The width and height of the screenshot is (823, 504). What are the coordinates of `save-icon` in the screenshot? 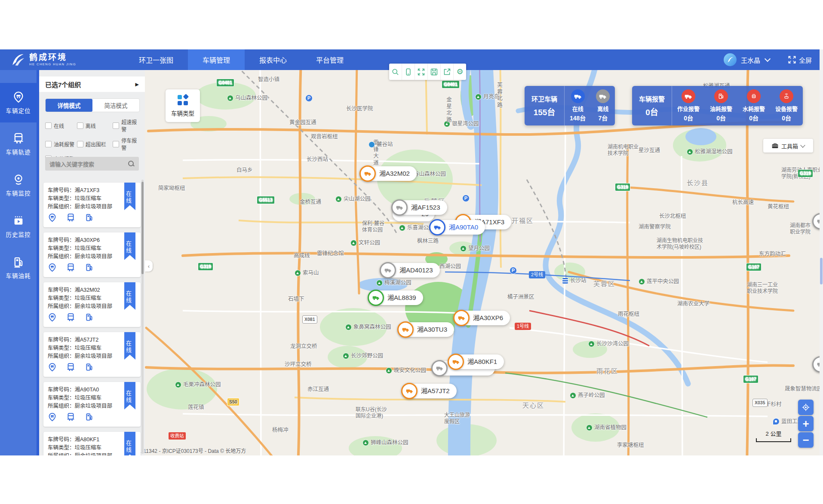 It's located at (434, 72).